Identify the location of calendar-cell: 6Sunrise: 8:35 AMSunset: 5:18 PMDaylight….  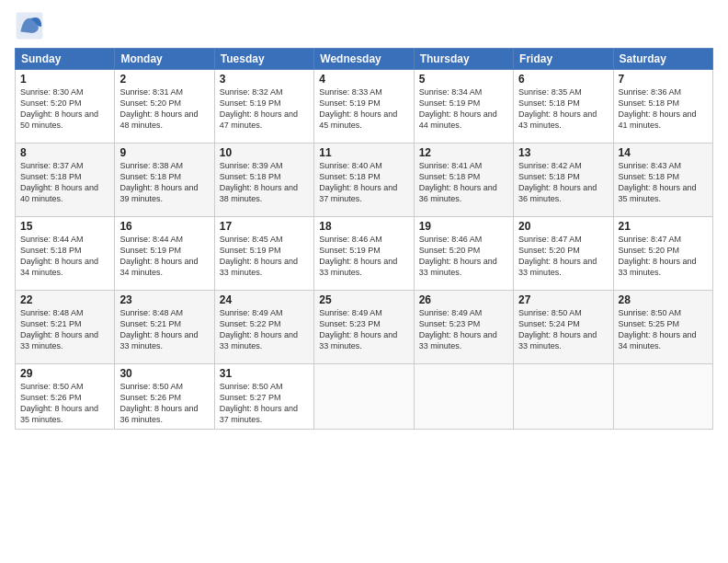
(563, 107).